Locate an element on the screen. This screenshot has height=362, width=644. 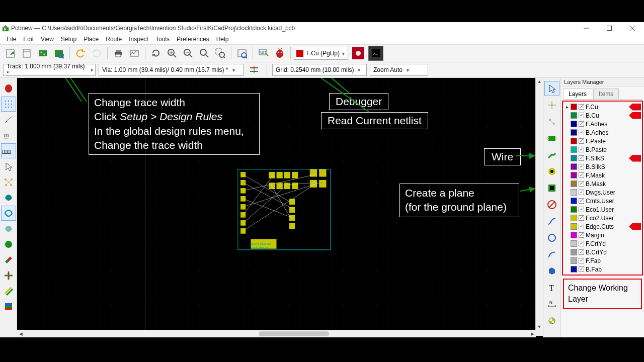
via-size-select: Via: 1.00 mm (39.4 mils)/ 0.40 mm (15.7 … is located at coordinates (171, 70).